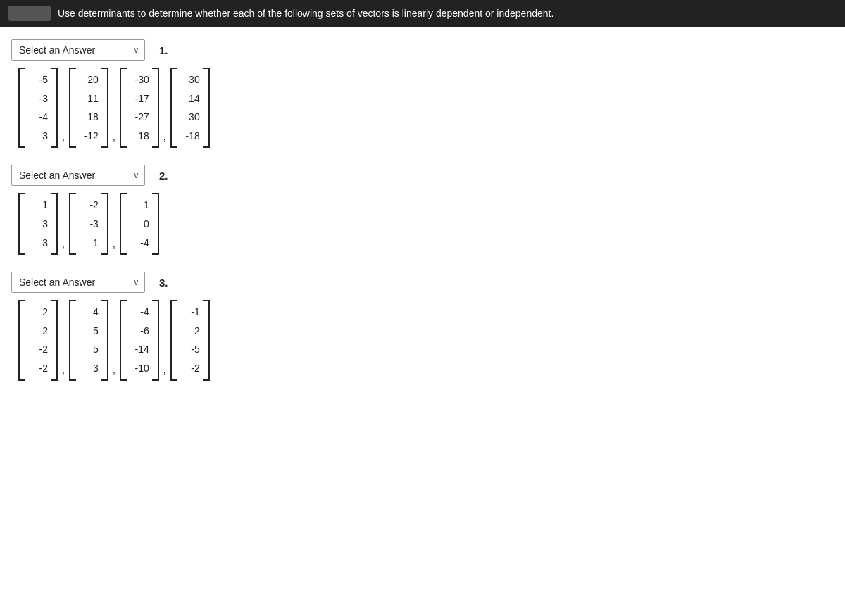  I want to click on matrix-col-3-0: 22-2-2, so click(38, 340).